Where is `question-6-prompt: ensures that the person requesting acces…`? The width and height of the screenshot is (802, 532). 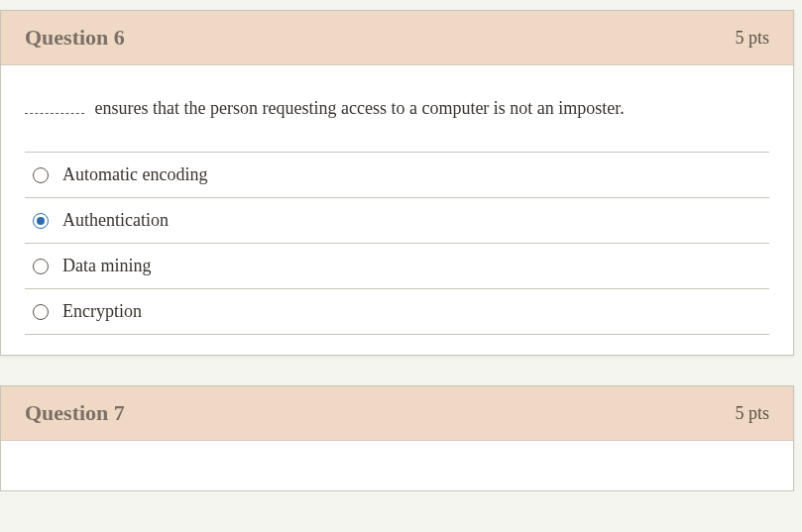 question-6-prompt: ensures that the person requesting acces… is located at coordinates (360, 108).